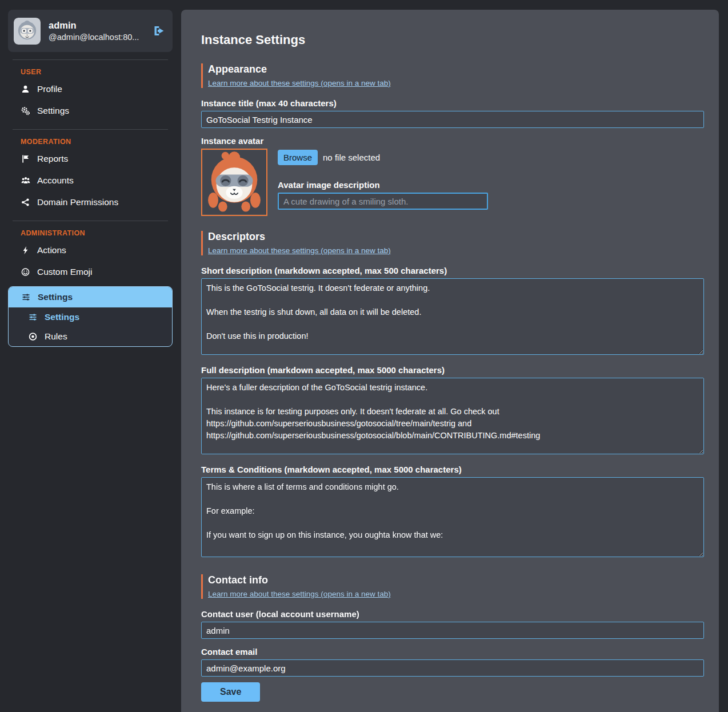  What do you see at coordinates (65, 272) in the screenshot?
I see `sidebar-item-label: Custom Emoji` at bounding box center [65, 272].